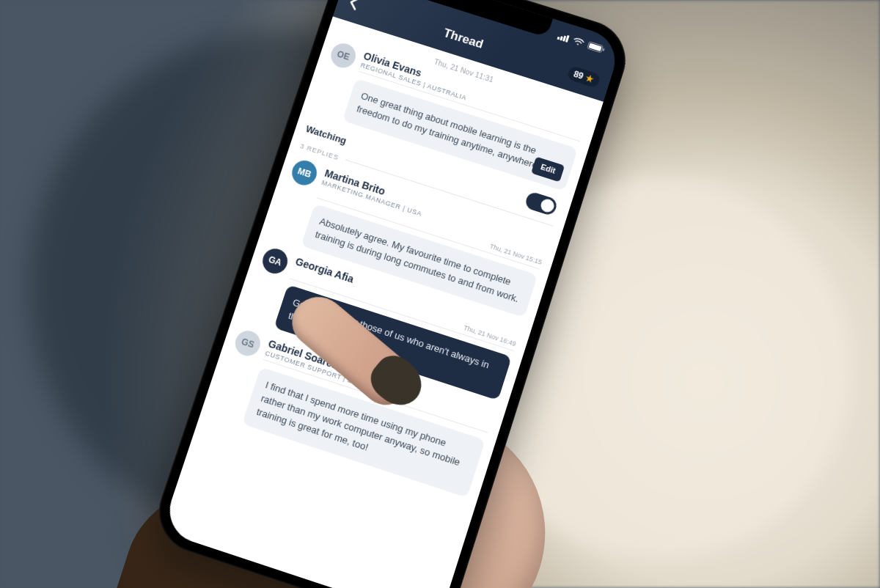 The width and height of the screenshot is (880, 588). What do you see at coordinates (548, 169) in the screenshot?
I see `edit-button: Edit` at bounding box center [548, 169].